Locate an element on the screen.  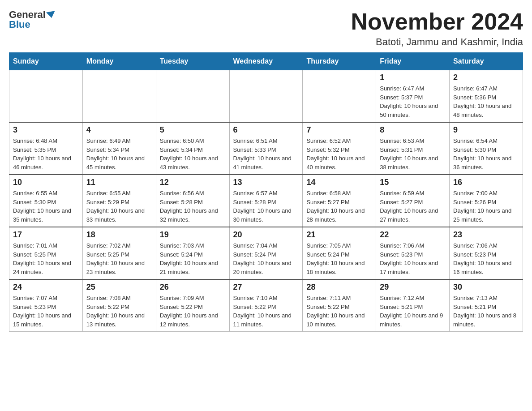
calendar-cell: 24Sunrise: 7:07 AM Sunset: 5:23 PM Dayli… is located at coordinates (46, 305).